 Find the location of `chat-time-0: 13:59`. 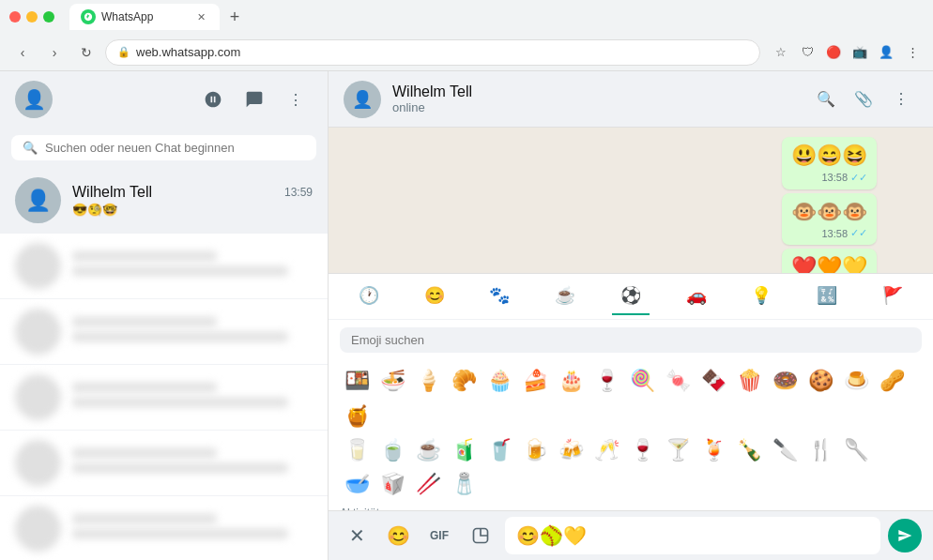

chat-time-0: 13:59 is located at coordinates (298, 192).